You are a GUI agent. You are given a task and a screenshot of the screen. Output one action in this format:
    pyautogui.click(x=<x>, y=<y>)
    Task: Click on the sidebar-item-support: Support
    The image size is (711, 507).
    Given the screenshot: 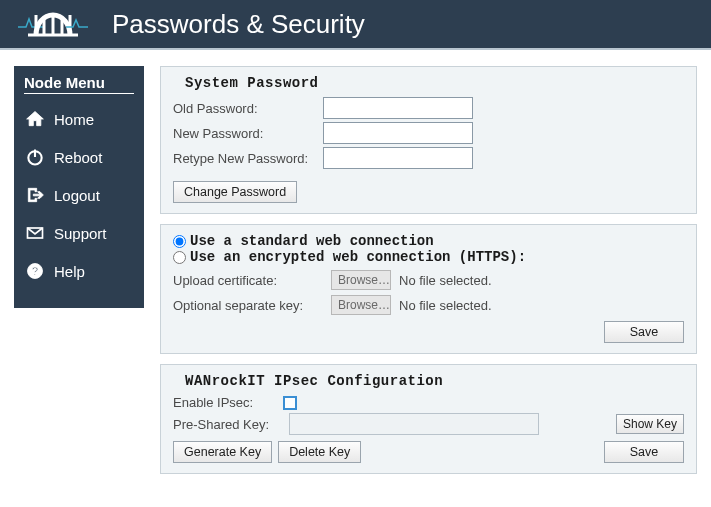 What is the action you would take?
    pyautogui.click(x=79, y=233)
    